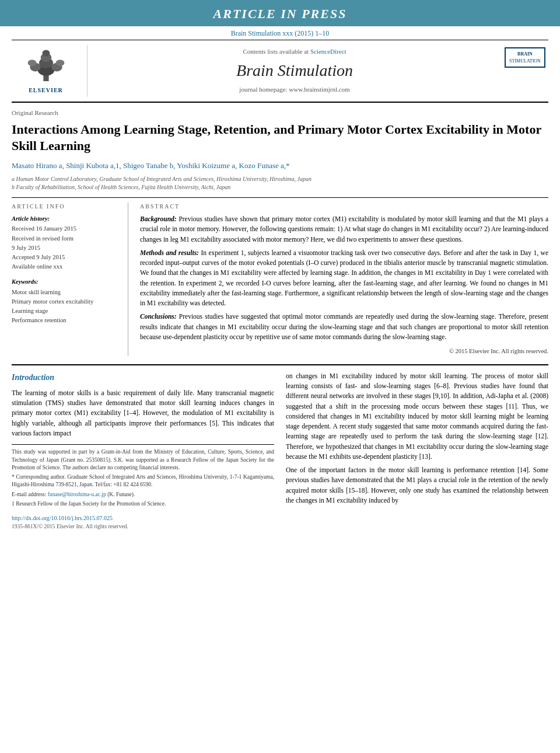 This screenshot has width=560, height=753. Describe the element at coordinates (65, 229) in the screenshot. I see `received-date: Received 16 January 2015` at that location.